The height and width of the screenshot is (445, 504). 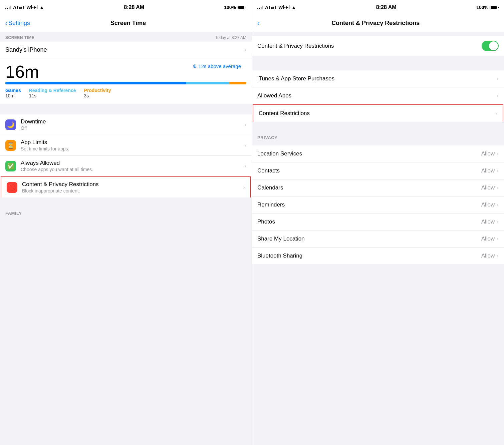 What do you see at coordinates (126, 83) in the screenshot?
I see `usage-progress-bar` at bounding box center [126, 83].